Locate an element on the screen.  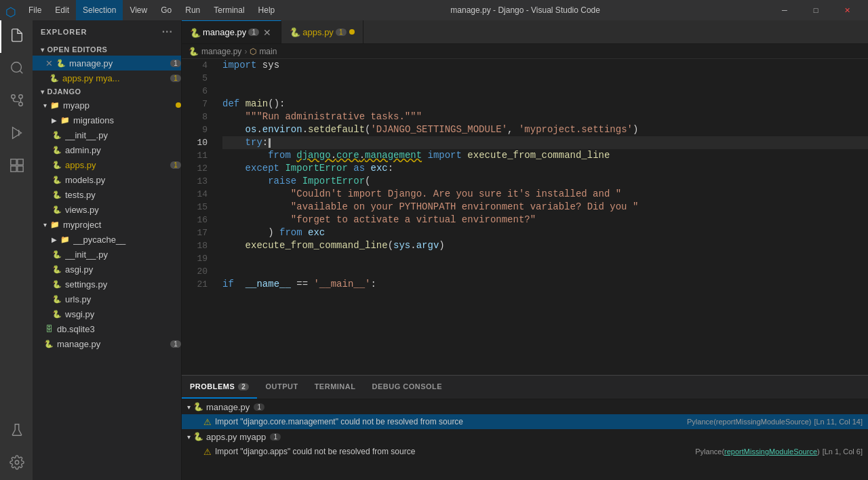
python-file-icon: 🐍 is located at coordinates (61, 63).